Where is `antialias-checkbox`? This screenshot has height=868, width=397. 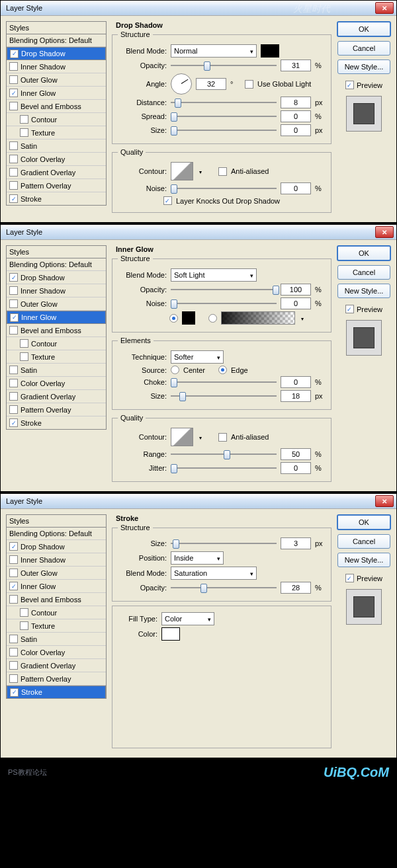 antialias-checkbox is located at coordinates (222, 438).